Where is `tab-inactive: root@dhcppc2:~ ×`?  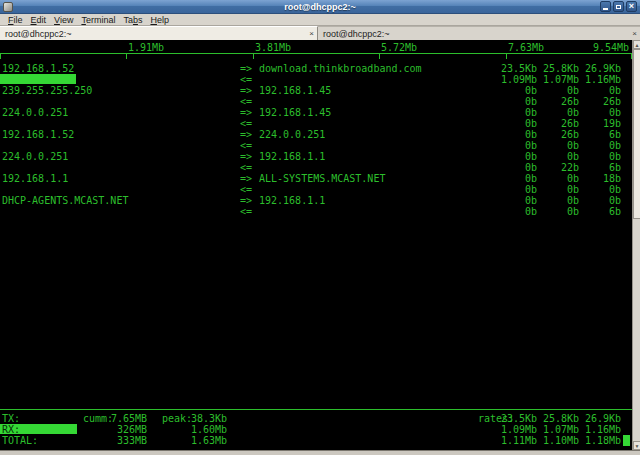 tab-inactive: root@dhcppc2:~ × is located at coordinates (479, 33).